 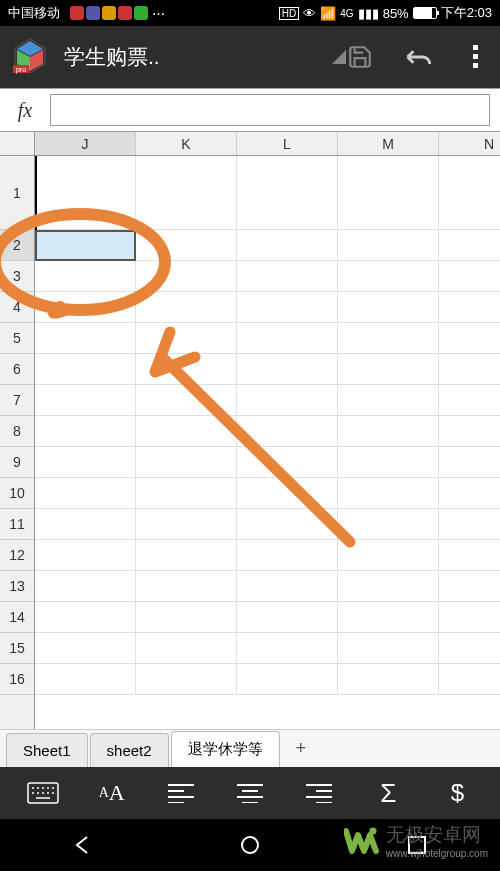 I want to click on time-label: 下午2:03, so click(x=466, y=13).